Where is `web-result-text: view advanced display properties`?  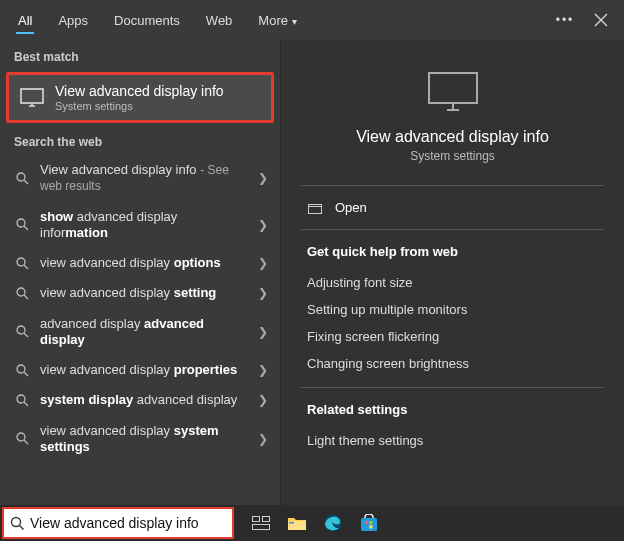
web-result-text: view advanced display properties is located at coordinates (144, 370).